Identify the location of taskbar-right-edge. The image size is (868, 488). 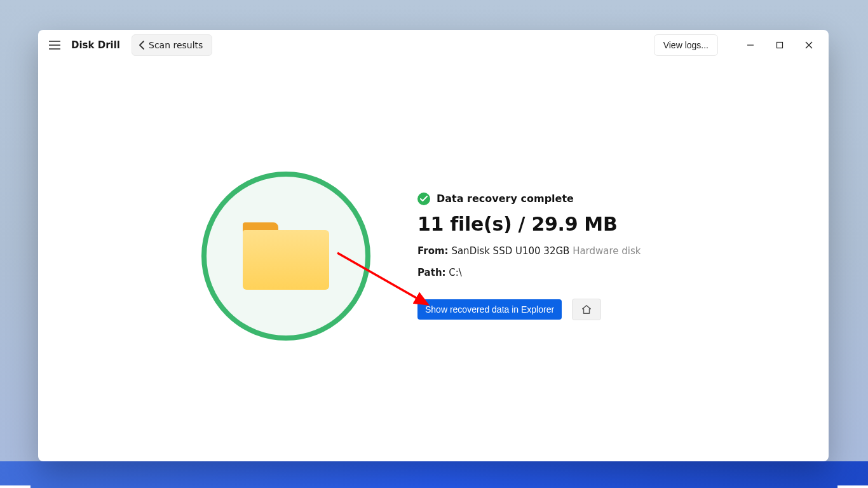
(853, 487).